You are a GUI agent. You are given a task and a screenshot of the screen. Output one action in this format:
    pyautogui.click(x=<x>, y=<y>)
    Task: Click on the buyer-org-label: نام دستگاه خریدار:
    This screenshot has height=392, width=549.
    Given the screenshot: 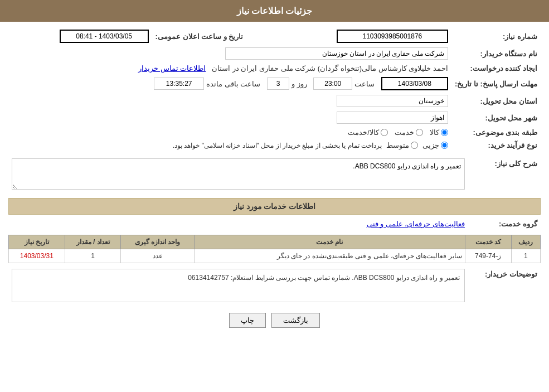 What is the action you would take?
    pyautogui.click(x=496, y=54)
    